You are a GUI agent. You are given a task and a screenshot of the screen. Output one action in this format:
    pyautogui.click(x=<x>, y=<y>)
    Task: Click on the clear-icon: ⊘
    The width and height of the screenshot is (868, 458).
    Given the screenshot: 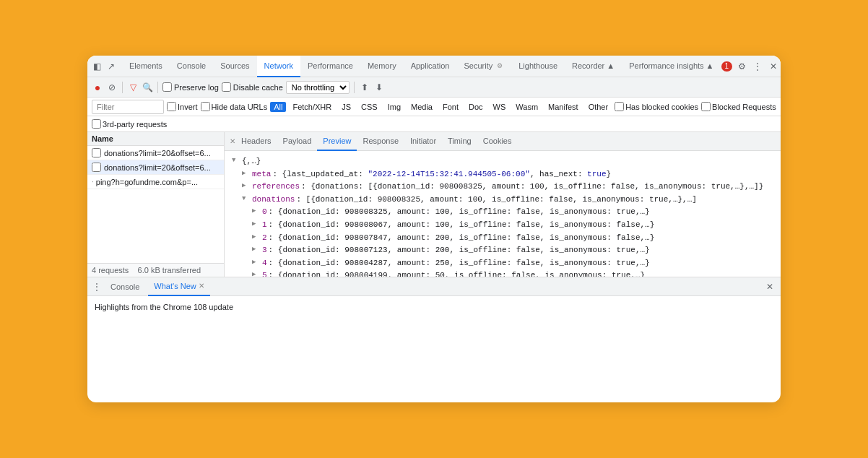 What is the action you would take?
    pyautogui.click(x=112, y=87)
    